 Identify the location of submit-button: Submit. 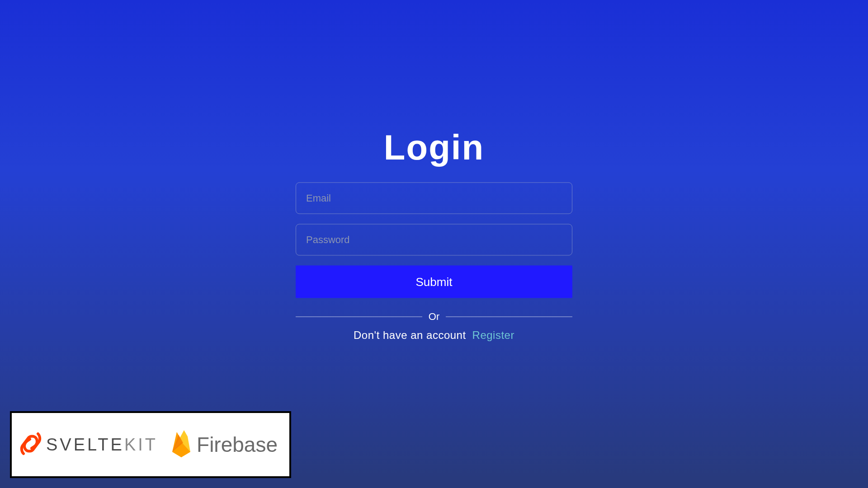
(434, 282).